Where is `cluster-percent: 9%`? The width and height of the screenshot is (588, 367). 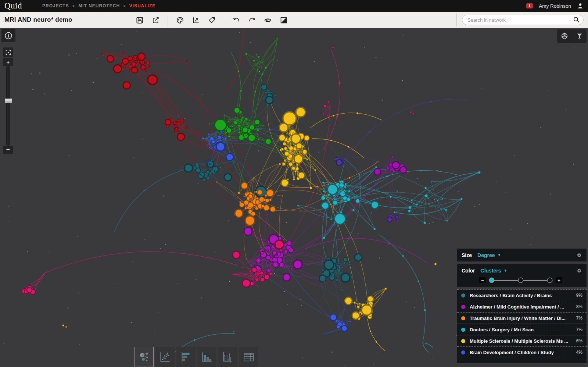
cluster-percent: 9% is located at coordinates (578, 295).